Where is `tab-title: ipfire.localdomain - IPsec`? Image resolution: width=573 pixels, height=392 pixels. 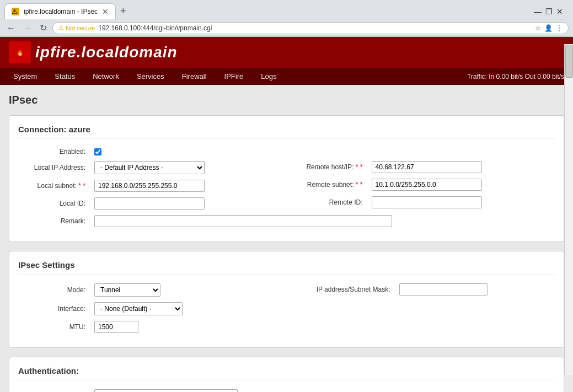
tab-title: ipfire.localdomain - IPsec is located at coordinates (61, 12).